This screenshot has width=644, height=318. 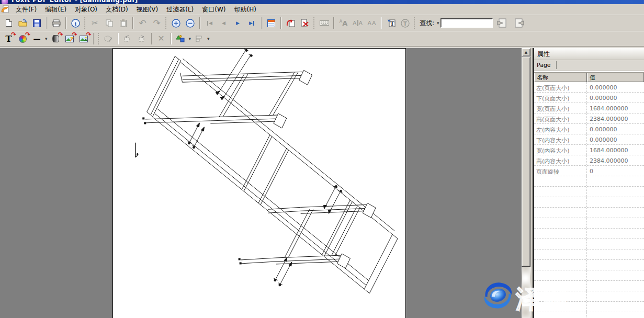 I want to click on save-button, so click(x=37, y=23).